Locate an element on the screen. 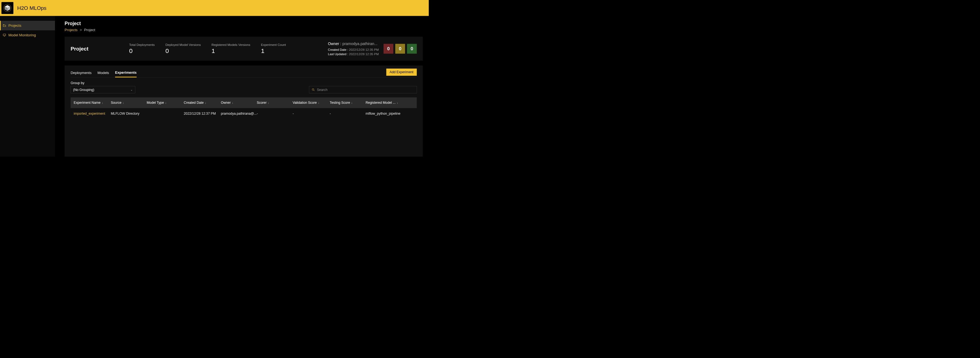 The image size is (980, 358). cell-created: 2022/12/28 12:37 PM is located at coordinates (199, 114).